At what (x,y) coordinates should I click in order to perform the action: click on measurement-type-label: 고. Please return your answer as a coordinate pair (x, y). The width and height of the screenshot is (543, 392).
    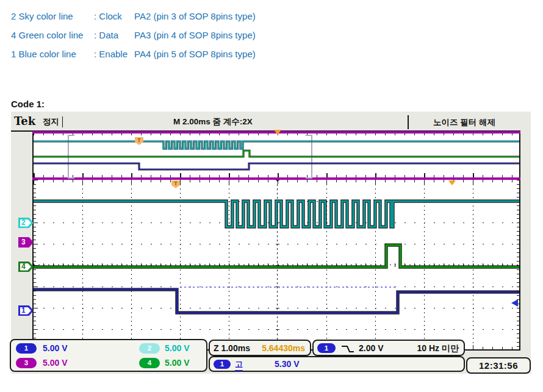
    Looking at the image, I should click on (239, 365).